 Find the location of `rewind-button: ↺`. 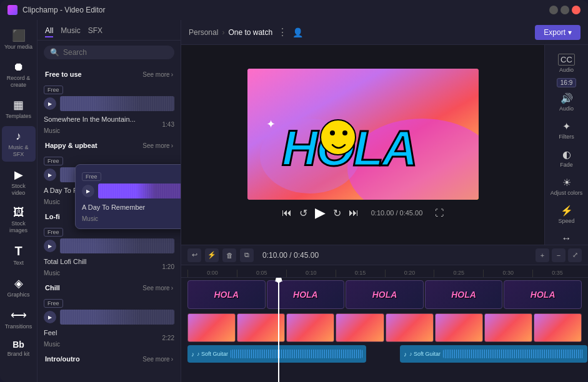

rewind-button: ↺ is located at coordinates (304, 213).